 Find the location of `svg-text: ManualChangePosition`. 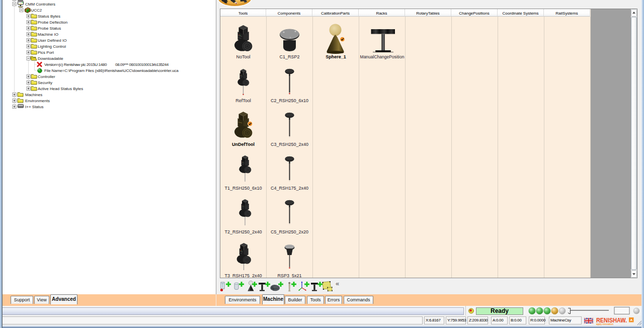

svg-text: ManualChangePosition is located at coordinates (382, 57).